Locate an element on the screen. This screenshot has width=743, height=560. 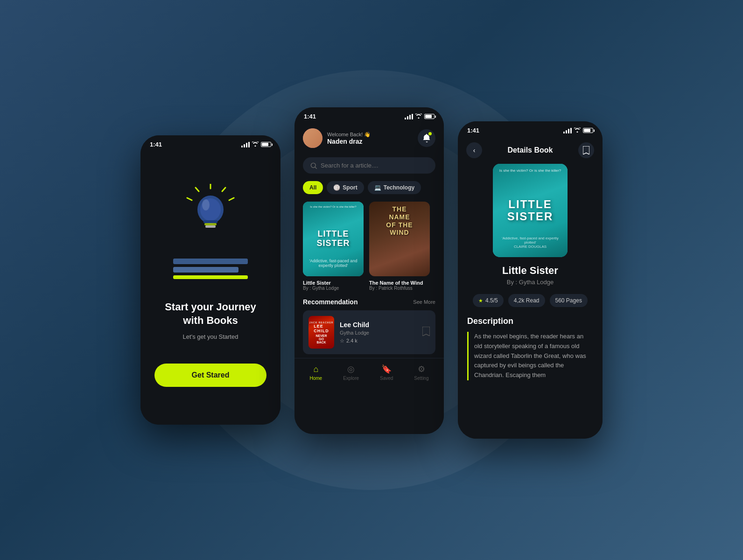
nav-home: ⌂ Home is located at coordinates (315, 372).